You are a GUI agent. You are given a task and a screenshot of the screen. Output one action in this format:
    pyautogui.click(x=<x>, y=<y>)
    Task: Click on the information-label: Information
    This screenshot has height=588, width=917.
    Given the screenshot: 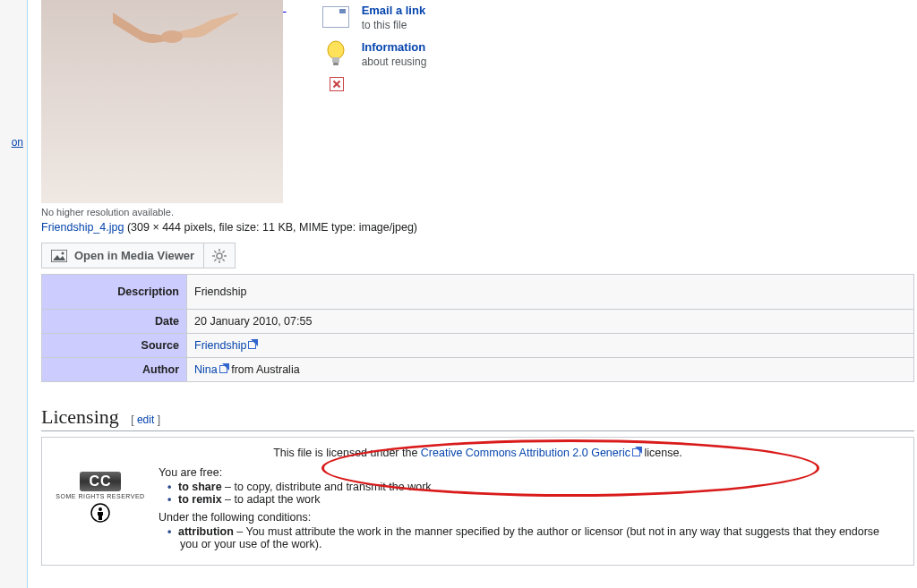 What is the action you would take?
    pyautogui.click(x=394, y=47)
    